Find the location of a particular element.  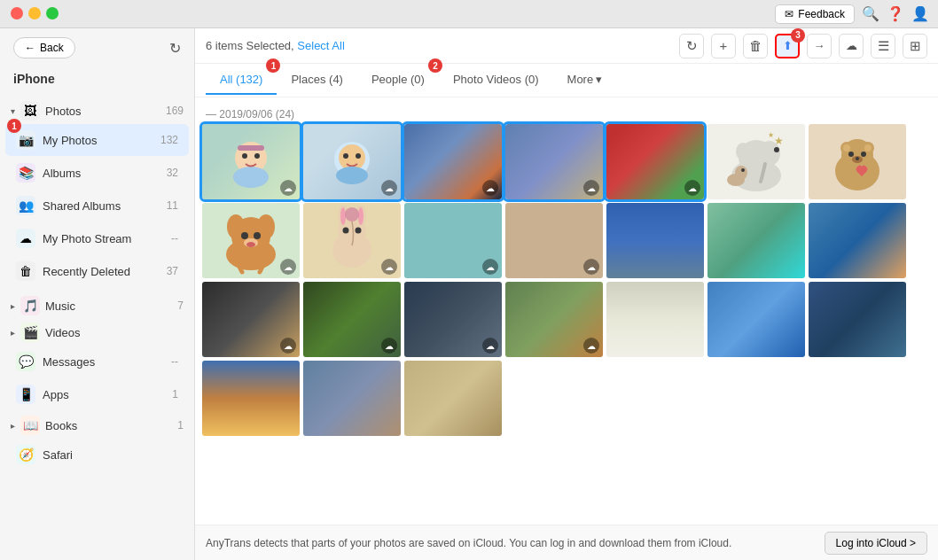

tab-people: People (0) 2 is located at coordinates (398, 80).